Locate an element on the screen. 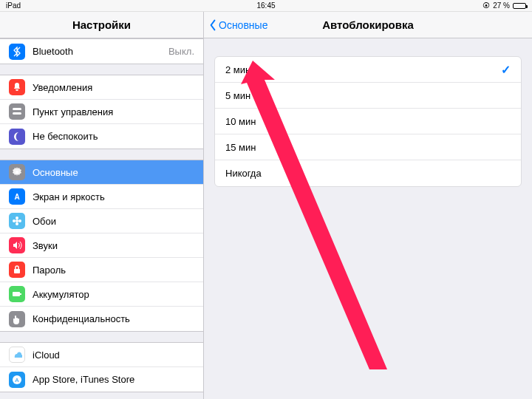 Image resolution: width=532 pixels, height=399 pixels. sidebar-item-speaker: Звуки is located at coordinates (102, 245).